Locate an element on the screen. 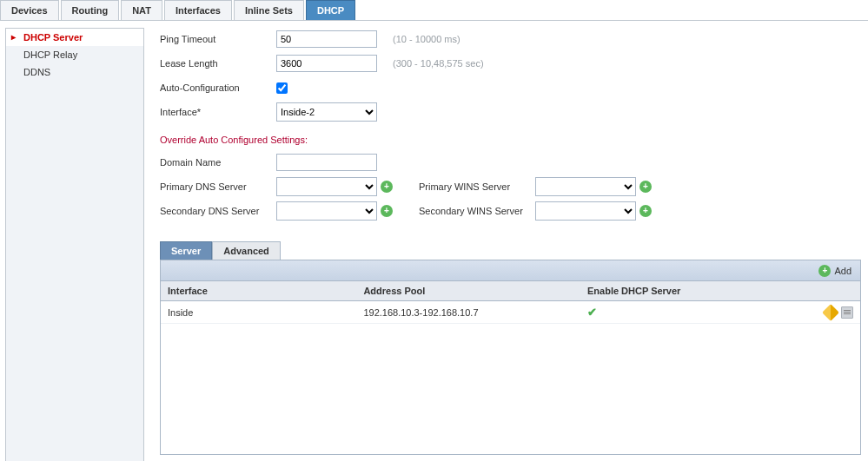  tab-inline-sets: Inline Sets is located at coordinates (269, 10).